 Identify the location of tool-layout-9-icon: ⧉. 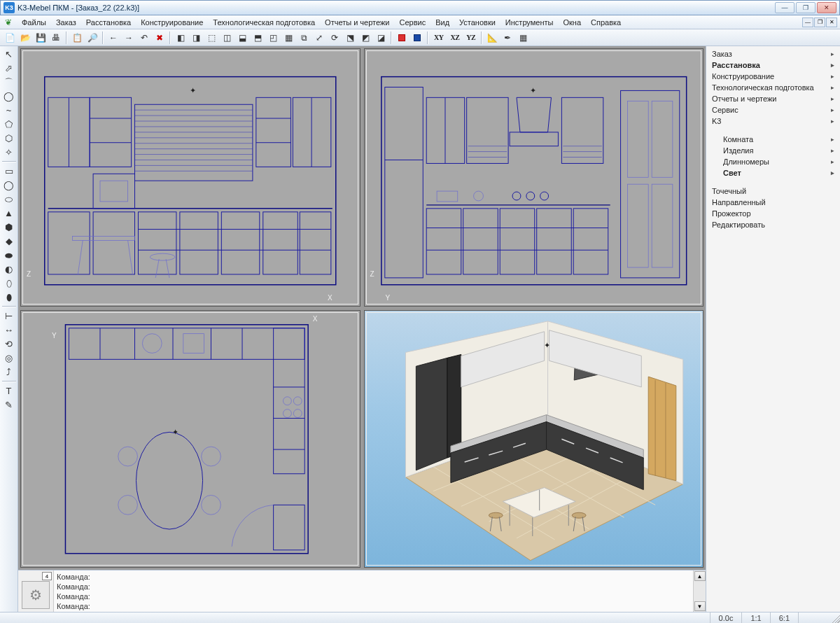
(304, 38).